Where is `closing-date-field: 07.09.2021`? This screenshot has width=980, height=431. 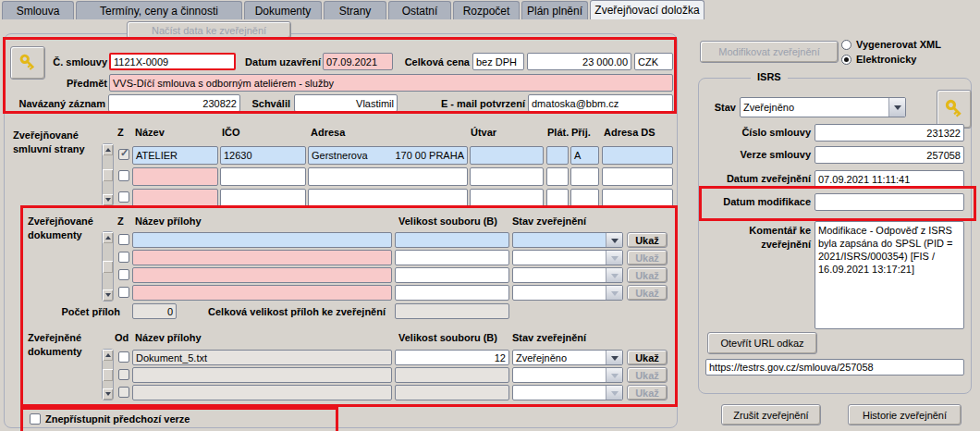
closing-date-field: 07.09.2021 is located at coordinates (358, 61).